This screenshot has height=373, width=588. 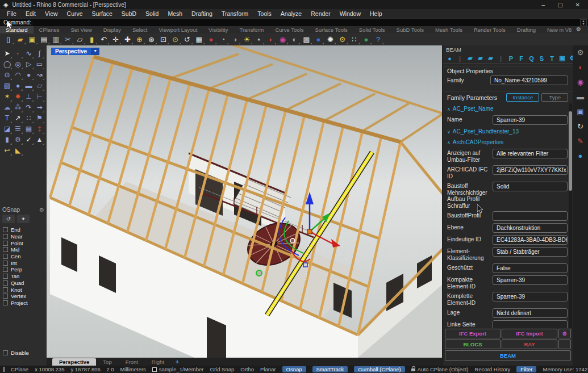 I want to click on instance-button: Instance, so click(x=523, y=98).